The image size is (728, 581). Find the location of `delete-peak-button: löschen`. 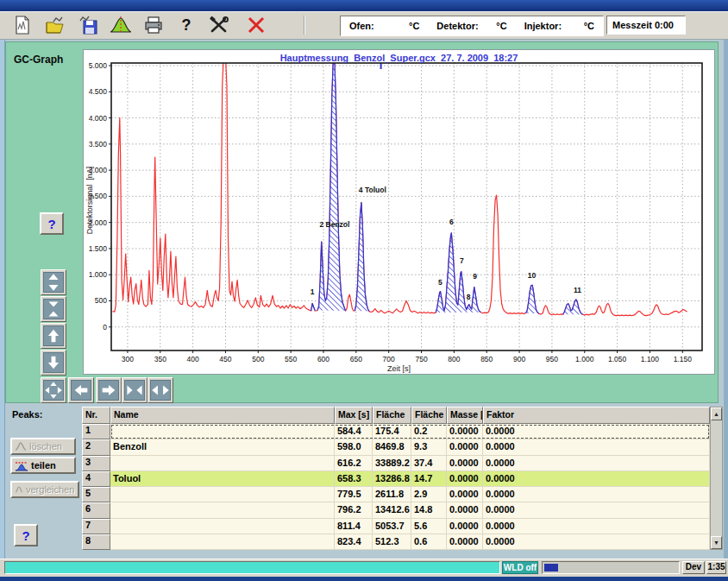

delete-peak-button: löschen is located at coordinates (43, 446).